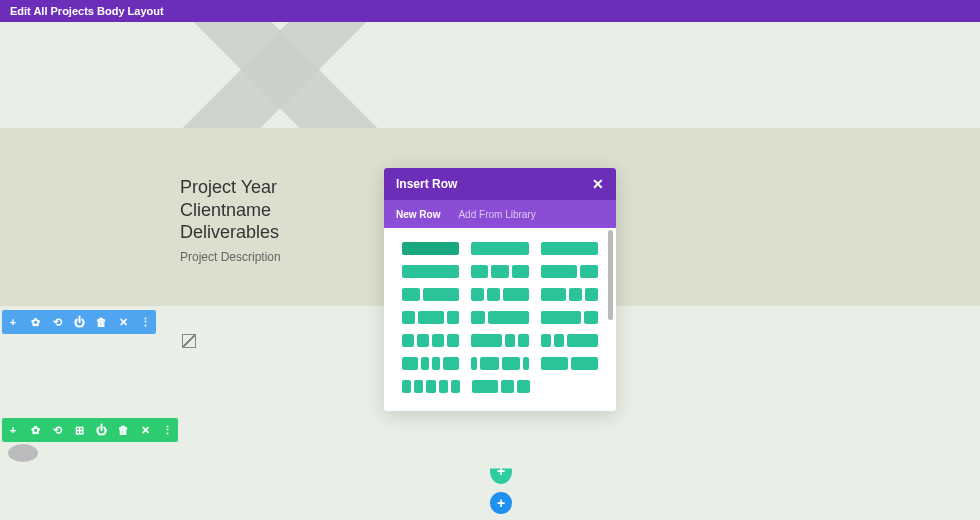 The height and width of the screenshot is (520, 980). I want to click on layout-grid, so click(500, 320).